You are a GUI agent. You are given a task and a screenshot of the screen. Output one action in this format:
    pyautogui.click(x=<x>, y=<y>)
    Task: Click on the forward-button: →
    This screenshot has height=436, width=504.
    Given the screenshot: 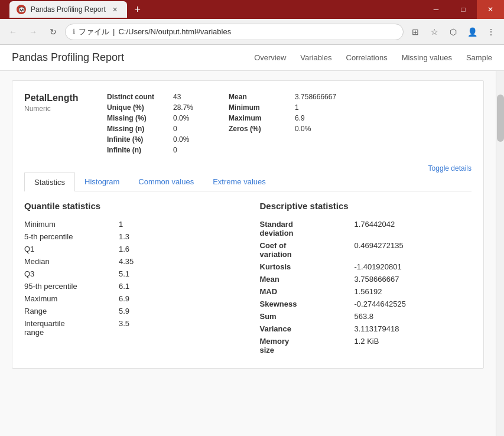 What is the action you would take?
    pyautogui.click(x=33, y=32)
    